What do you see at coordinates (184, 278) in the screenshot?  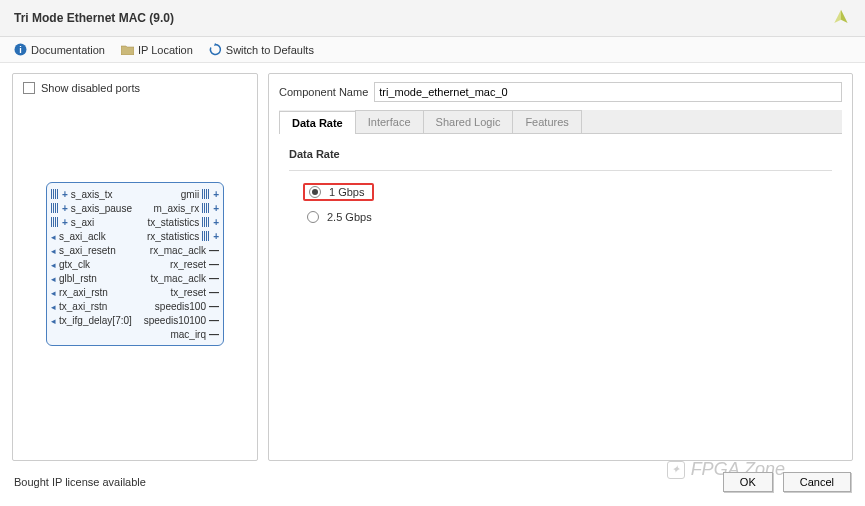 I see `port-right: —tx_mac_aclk` at bounding box center [184, 278].